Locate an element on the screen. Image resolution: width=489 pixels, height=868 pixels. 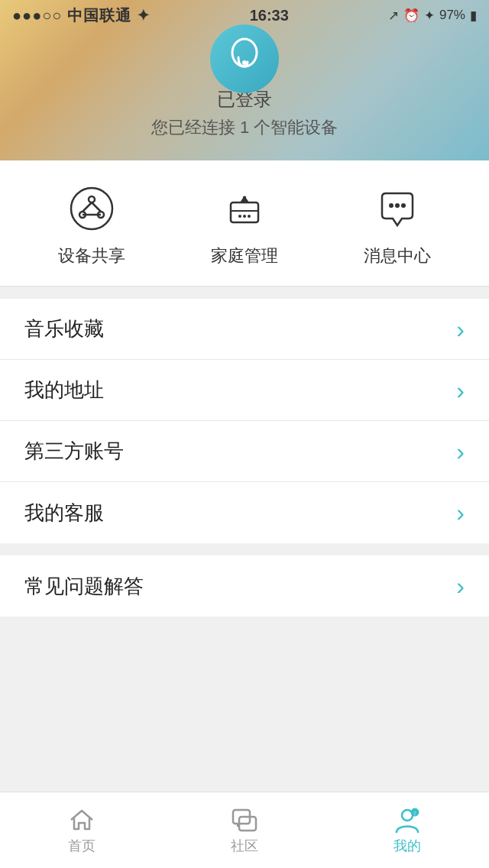
my-address-item: 我的地址 › is located at coordinates (244, 390).